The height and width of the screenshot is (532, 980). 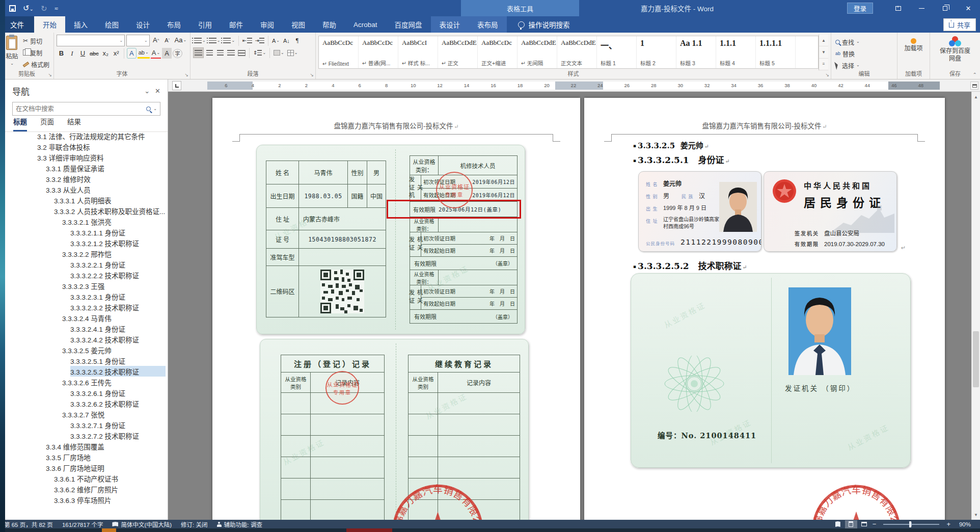 What do you see at coordinates (83, 53) in the screenshot?
I see `underline-button: U` at bounding box center [83, 53].